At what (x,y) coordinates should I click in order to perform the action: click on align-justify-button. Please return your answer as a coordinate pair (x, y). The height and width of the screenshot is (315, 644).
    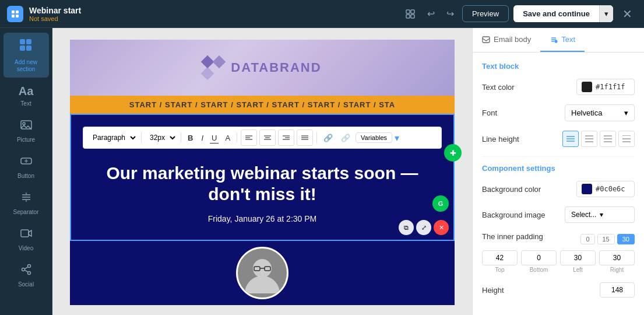
    Looking at the image, I should click on (305, 138).